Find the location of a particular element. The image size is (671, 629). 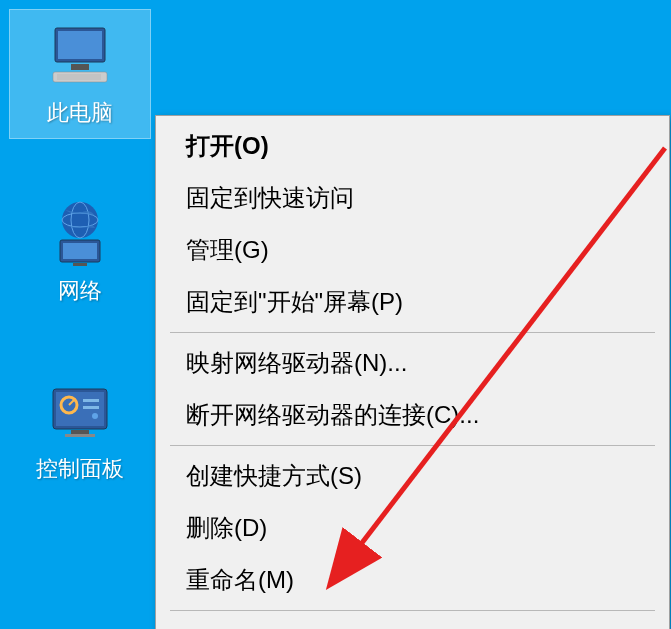

this-pc-icon is located at coordinates (80, 55).